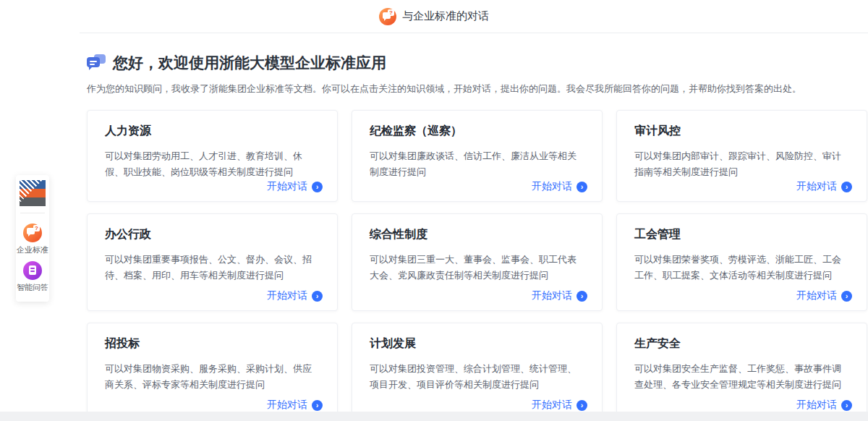  Describe the element at coordinates (742, 377) in the screenshot. I see `card-description: 可以对集团安全生产监督、工作奖惩、事故事件调查处理、各专业安全管理规定等相关制度…` at that location.